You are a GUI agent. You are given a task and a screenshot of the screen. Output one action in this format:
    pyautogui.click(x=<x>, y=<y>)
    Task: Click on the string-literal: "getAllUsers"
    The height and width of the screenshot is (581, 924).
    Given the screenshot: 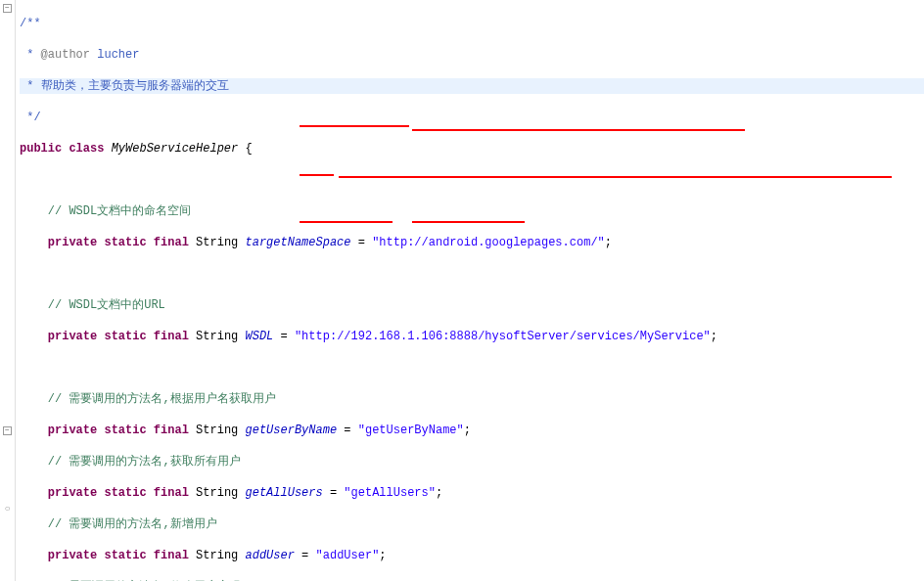 What is the action you would take?
    pyautogui.click(x=390, y=493)
    